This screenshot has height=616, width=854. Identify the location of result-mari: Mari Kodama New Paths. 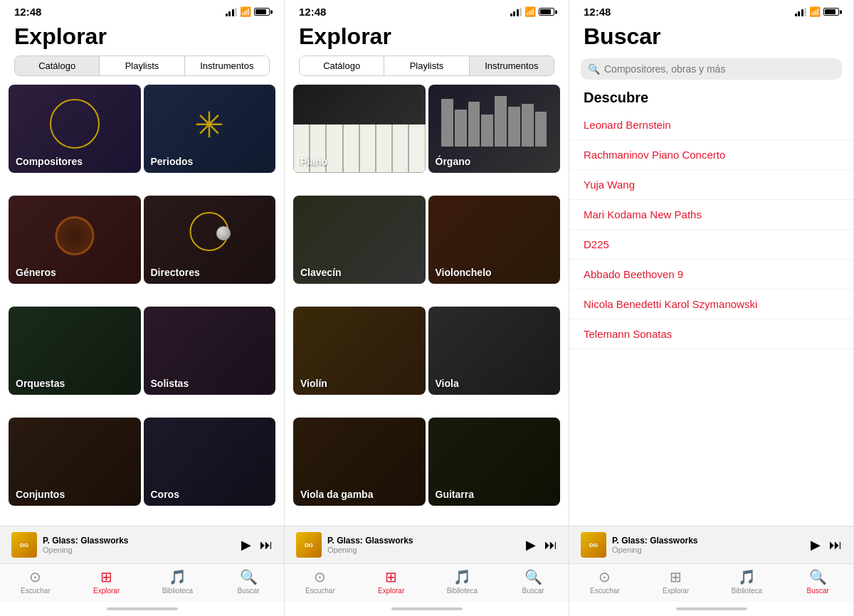
(712, 215).